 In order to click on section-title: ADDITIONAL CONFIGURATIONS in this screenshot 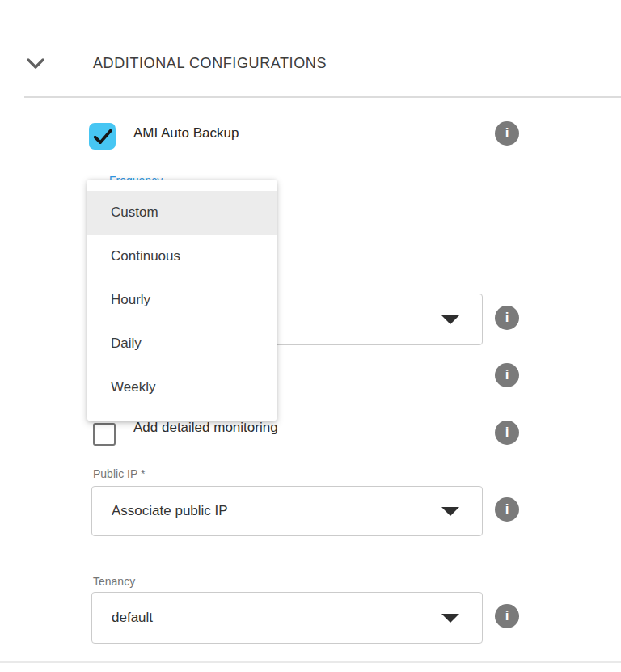, I will do `click(210, 63)`.